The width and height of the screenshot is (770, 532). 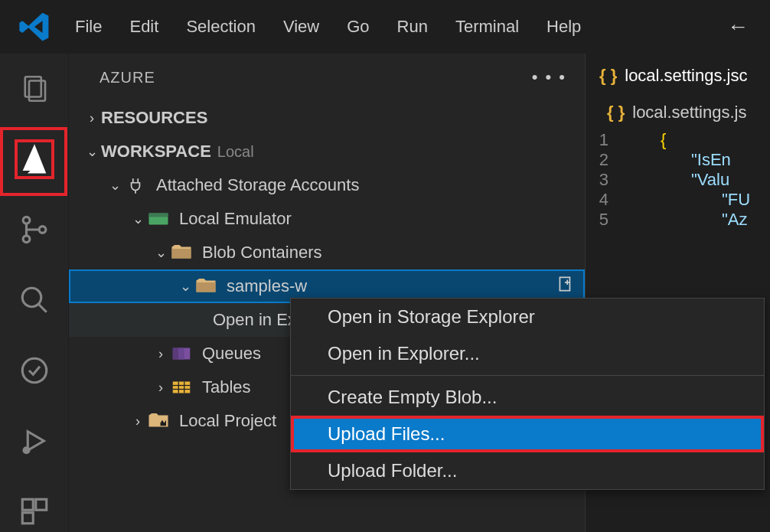 I want to click on editor-tab: { } local.settings.jsc, so click(x=678, y=76).